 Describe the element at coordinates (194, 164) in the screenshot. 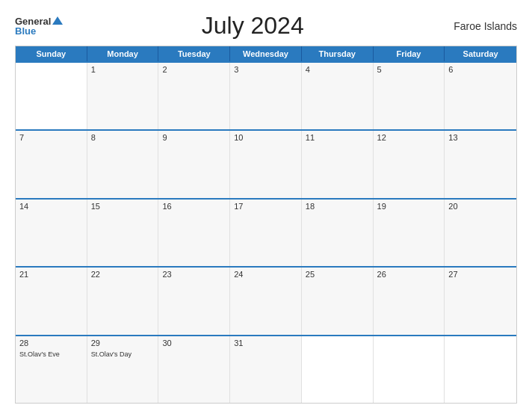

I see `day-cell: 9` at that location.